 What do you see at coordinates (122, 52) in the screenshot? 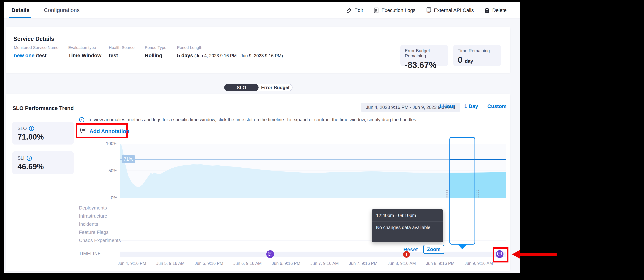
I see `service-field-2: Health Sourcetest` at bounding box center [122, 52].